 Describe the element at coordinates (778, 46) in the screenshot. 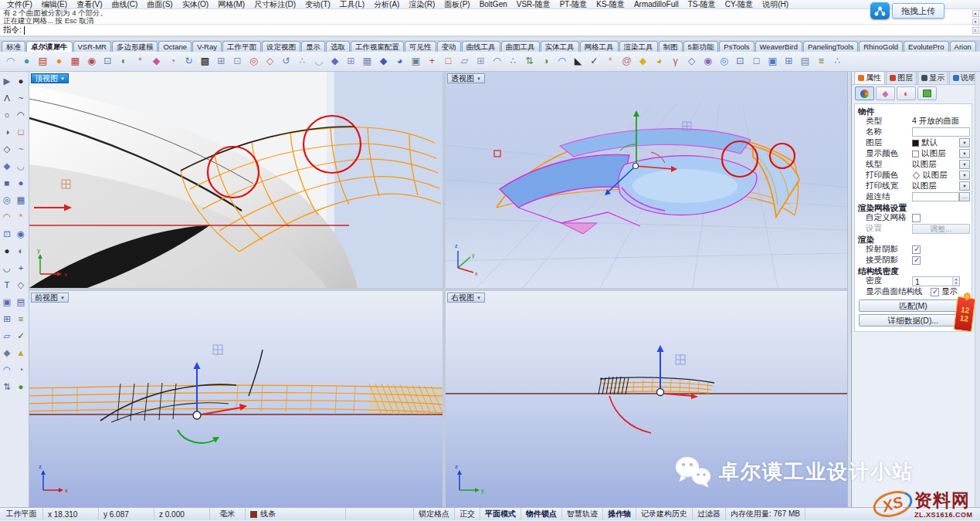

I see `toolbar-tab: WeaverBird` at that location.